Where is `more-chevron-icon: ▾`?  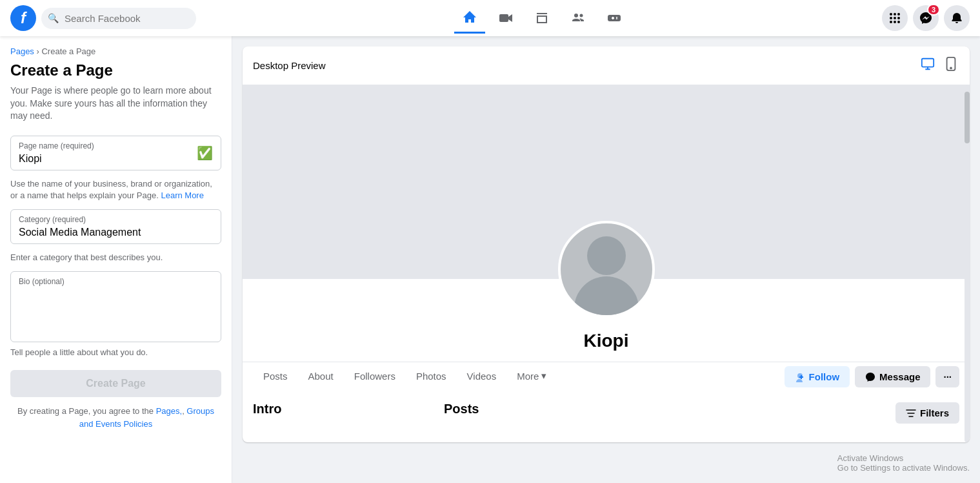 more-chevron-icon: ▾ is located at coordinates (544, 376).